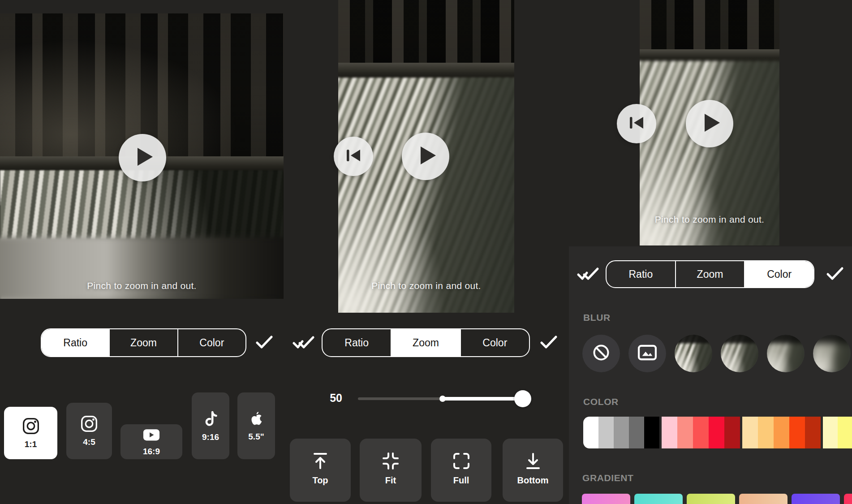 This screenshot has width=852, height=504. I want to click on zoom-slider, so click(440, 399).